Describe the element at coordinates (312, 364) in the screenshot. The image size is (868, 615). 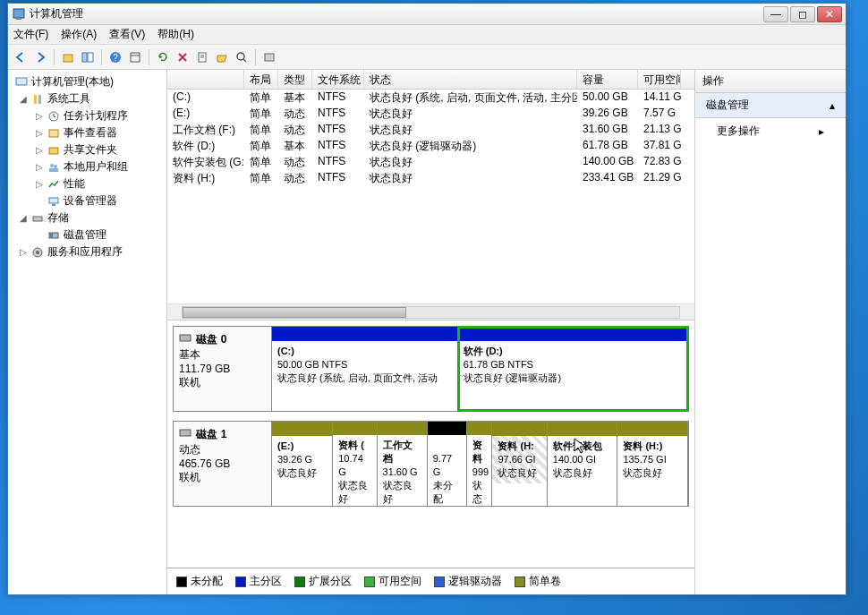
I see `part-size: 50.00 GB NTFS` at that location.